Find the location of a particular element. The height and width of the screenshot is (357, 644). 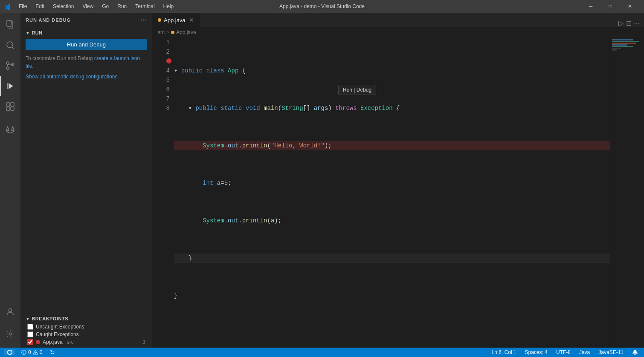

activity-test is located at coordinates (10, 130).